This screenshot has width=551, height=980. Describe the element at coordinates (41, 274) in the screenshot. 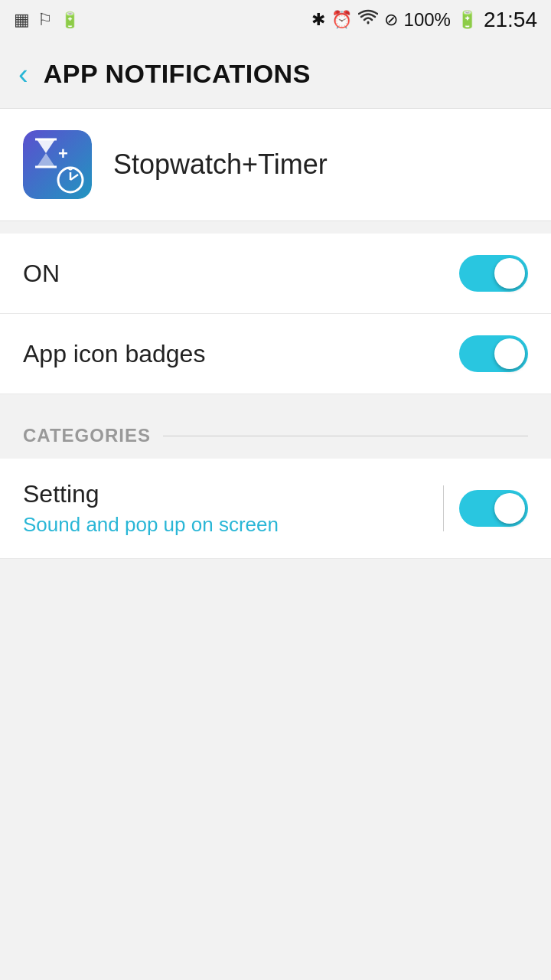

I see `on-label: ON` at that location.